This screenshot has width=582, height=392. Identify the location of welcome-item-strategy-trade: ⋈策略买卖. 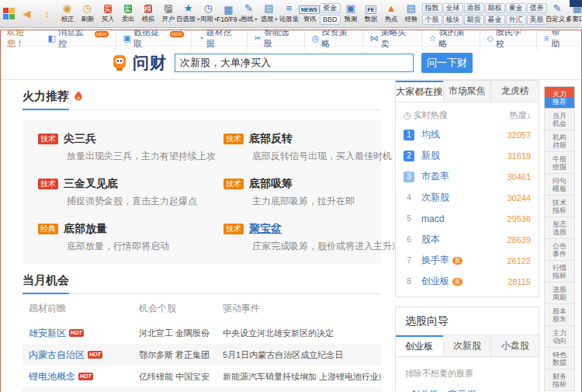
(392, 40).